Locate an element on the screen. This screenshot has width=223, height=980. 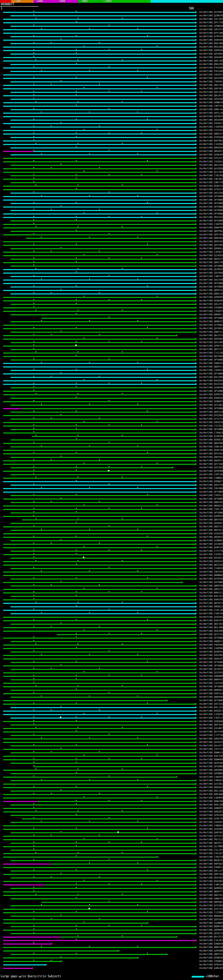
hit-label: UniRef100_A7PPC8 is located at coordinates (211, 37).